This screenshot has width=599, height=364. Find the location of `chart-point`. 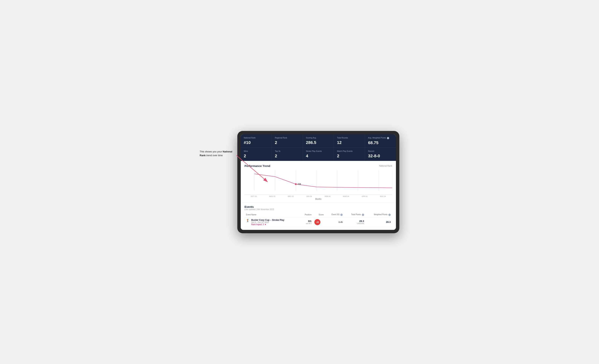

chart-point is located at coordinates (296, 184).